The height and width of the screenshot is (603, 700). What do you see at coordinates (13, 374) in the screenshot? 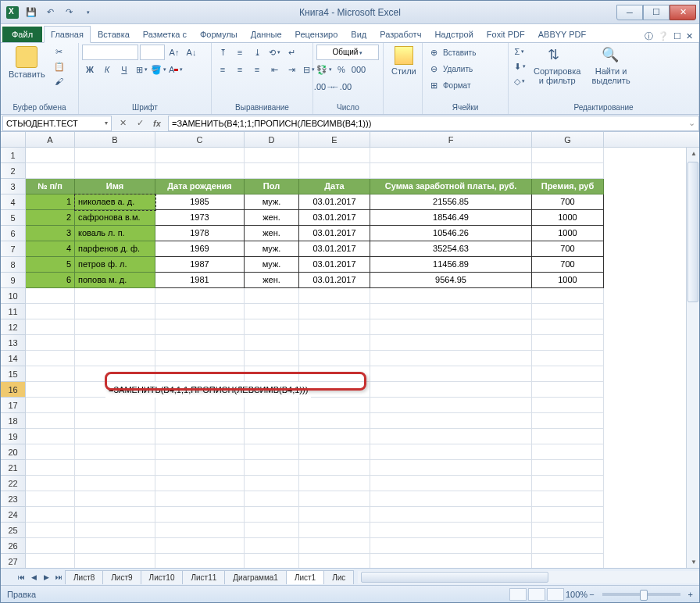
I see `row-15: 15` at bounding box center [13, 374].